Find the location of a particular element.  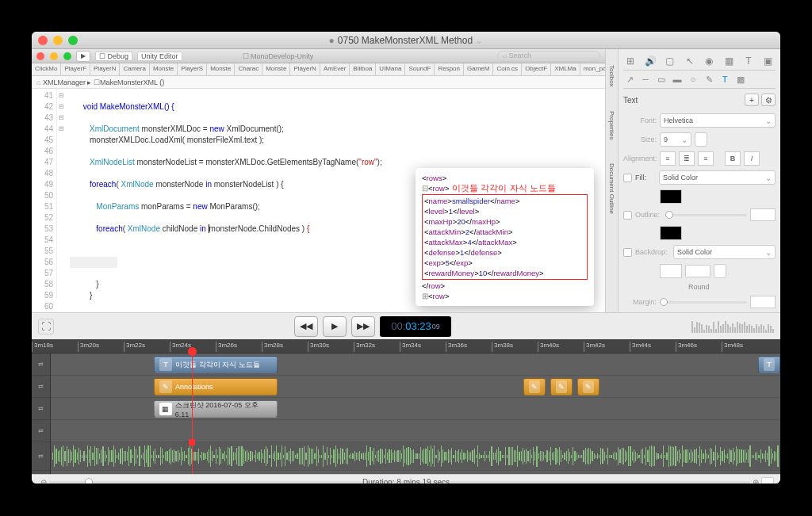

align-left-button: ≡ is located at coordinates (668, 159).